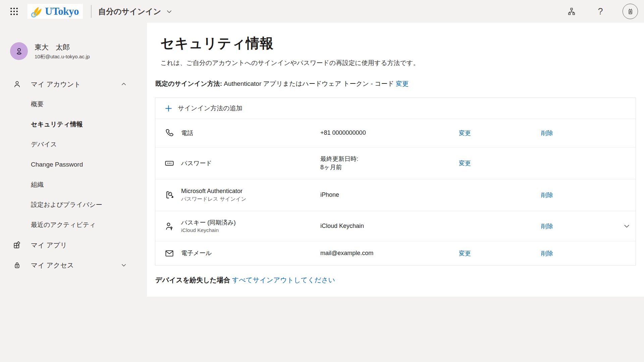 The height and width of the screenshot is (362, 644). Describe the element at coordinates (14, 11) in the screenshot. I see `app-launcher-icon` at that location.